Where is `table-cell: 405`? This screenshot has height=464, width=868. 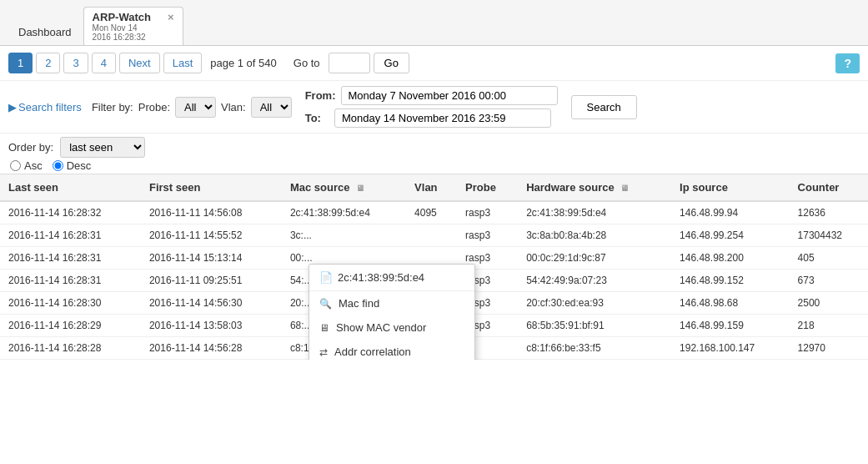
table-cell: 405 is located at coordinates (829, 259).